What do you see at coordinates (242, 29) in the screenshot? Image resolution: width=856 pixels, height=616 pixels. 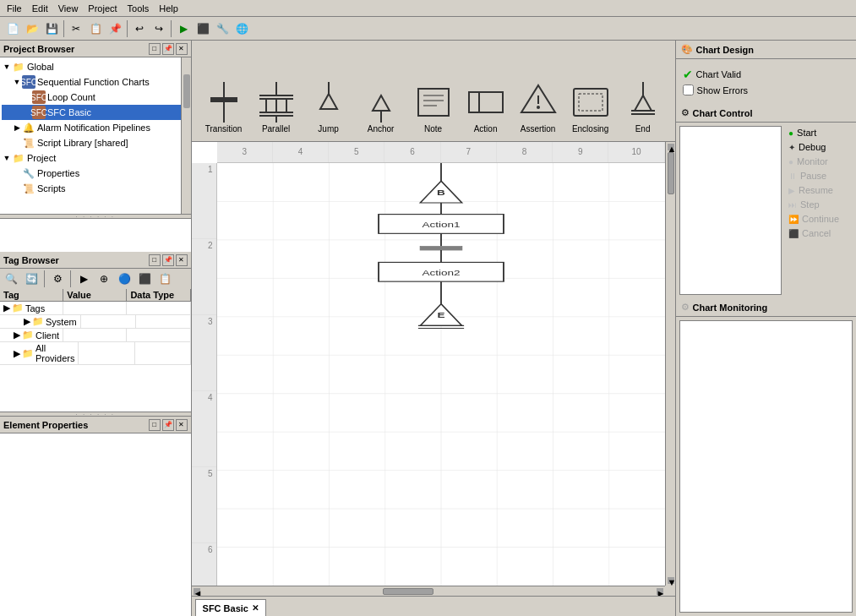 I see `gateway-button: 🌐` at bounding box center [242, 29].